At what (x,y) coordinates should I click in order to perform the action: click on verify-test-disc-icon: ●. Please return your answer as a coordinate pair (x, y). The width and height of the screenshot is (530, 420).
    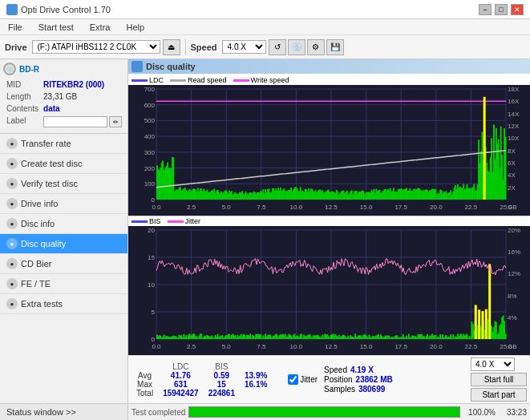
    Looking at the image, I should click on (12, 184).